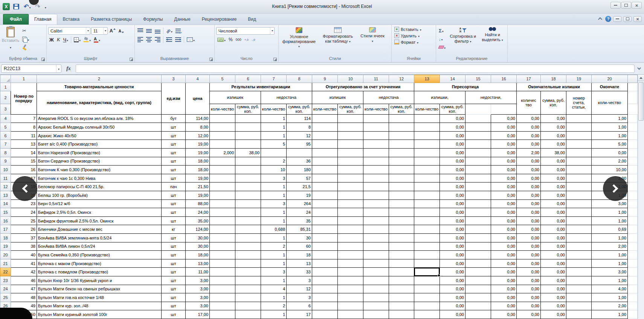 This screenshot has height=319, width=644. Describe the element at coordinates (610, 306) in the screenshot. I see `cell-R26C20: 2,00` at that location.